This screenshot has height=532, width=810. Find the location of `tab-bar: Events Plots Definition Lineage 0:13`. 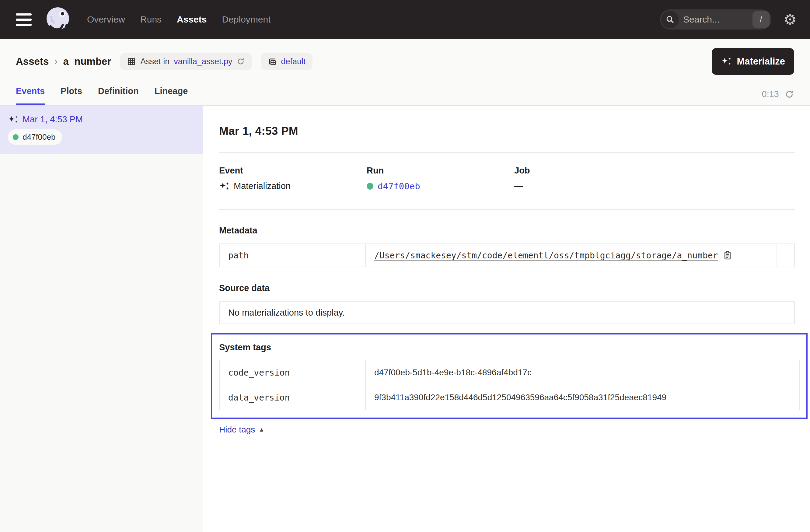

tab-bar: Events Plots Definition Lineage 0:13 is located at coordinates (405, 94).